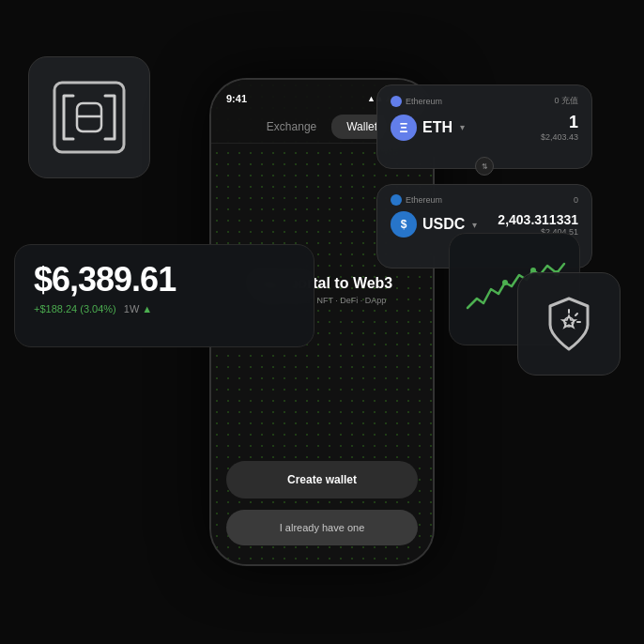 This screenshot has width=644, height=644. What do you see at coordinates (484, 127) in the screenshot?
I see `card-eth: Ethereum 0 充值 Ξ ETH ▾ 1 $2,403.43 ⇅` at bounding box center [484, 127].